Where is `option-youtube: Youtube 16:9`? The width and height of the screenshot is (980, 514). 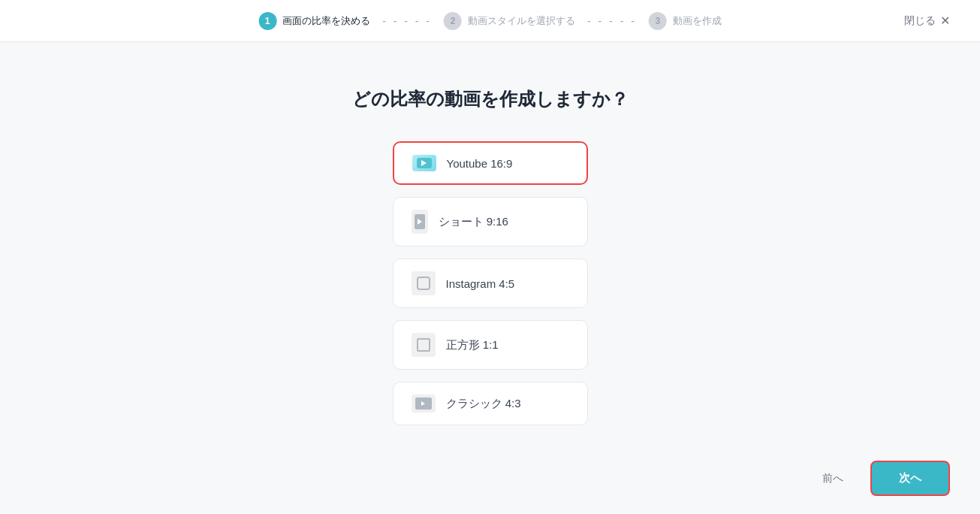 option-youtube: Youtube 16:9 is located at coordinates (490, 163).